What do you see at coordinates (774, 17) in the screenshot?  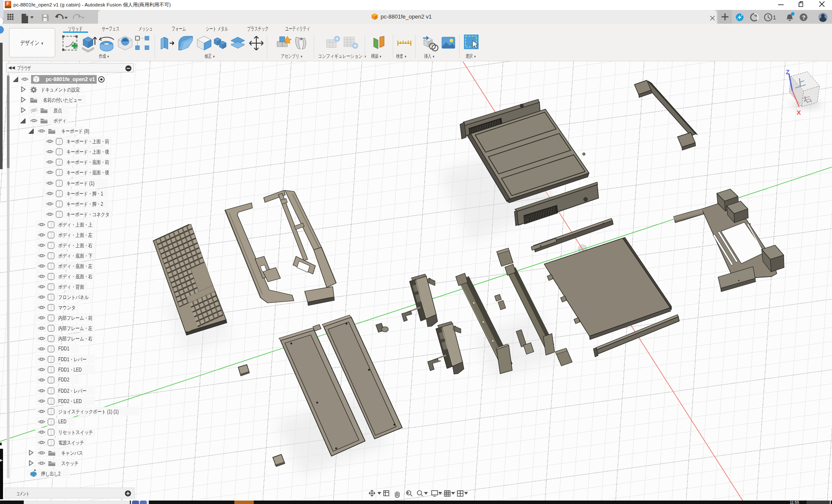 I see `svg-text: 1` at bounding box center [774, 17].